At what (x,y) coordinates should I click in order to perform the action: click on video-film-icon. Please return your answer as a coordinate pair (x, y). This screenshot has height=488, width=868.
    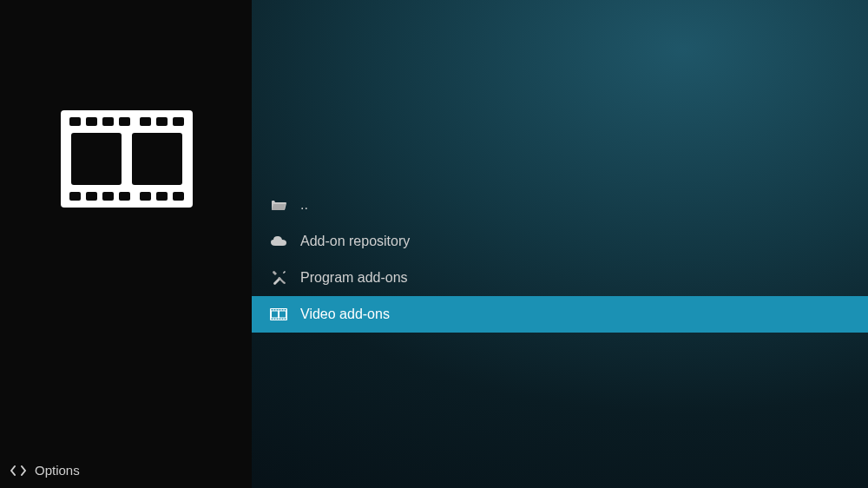
    Looking at the image, I should click on (279, 314).